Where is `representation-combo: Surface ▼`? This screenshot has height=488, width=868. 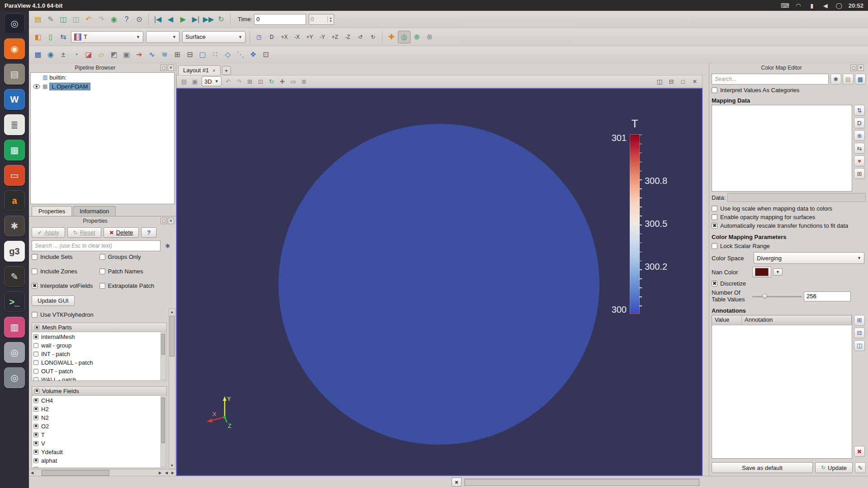 representation-combo: Surface ▼ is located at coordinates (214, 37).